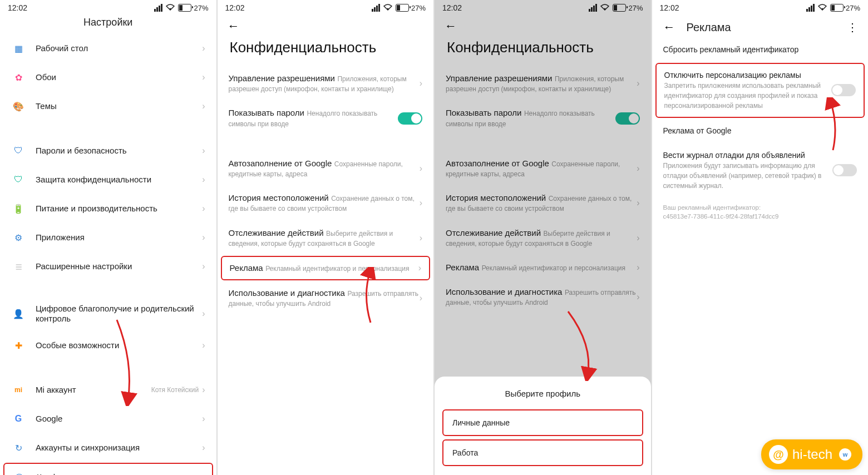 The height and width of the screenshot is (475, 868). I want to click on gear-icon: ⚙, so click(18, 237).